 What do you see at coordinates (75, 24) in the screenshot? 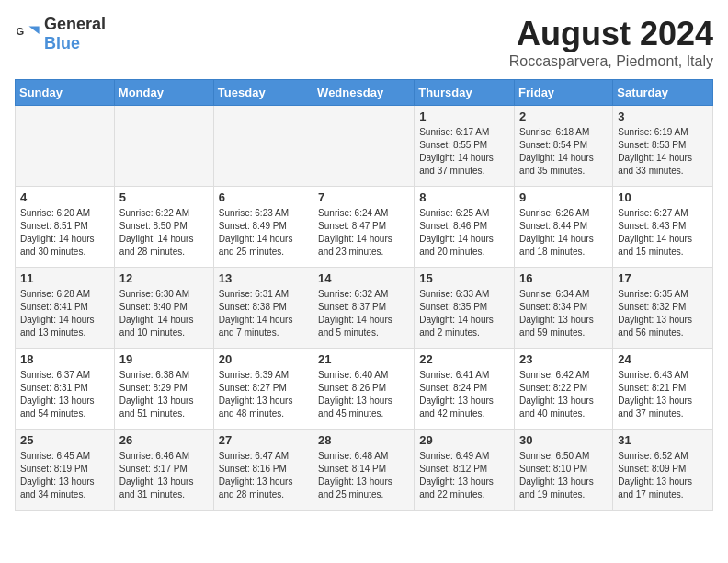
I see `logo-general: General` at bounding box center [75, 24].